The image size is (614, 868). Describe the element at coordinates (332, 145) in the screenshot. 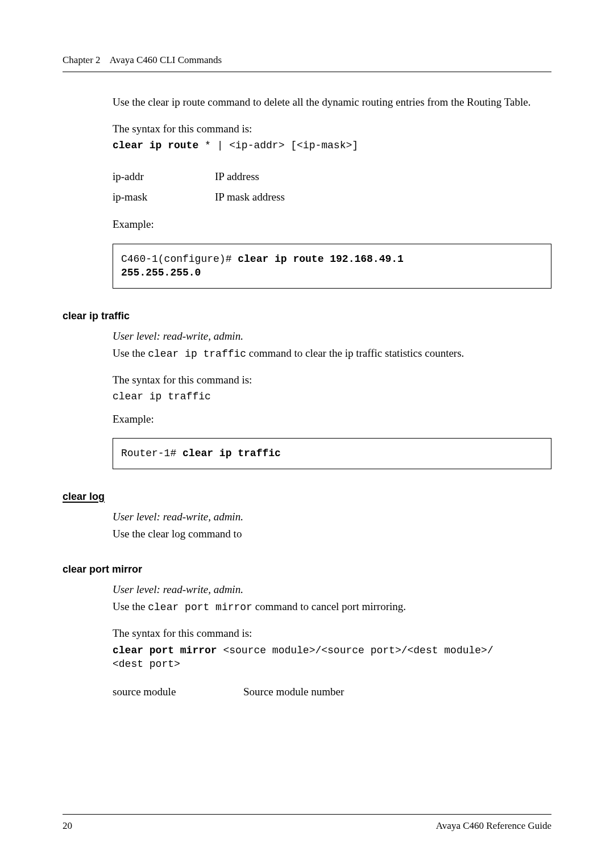

I see `syntax-command: clear ip route * | <ip-addr> [<ip-mask>]` at that location.